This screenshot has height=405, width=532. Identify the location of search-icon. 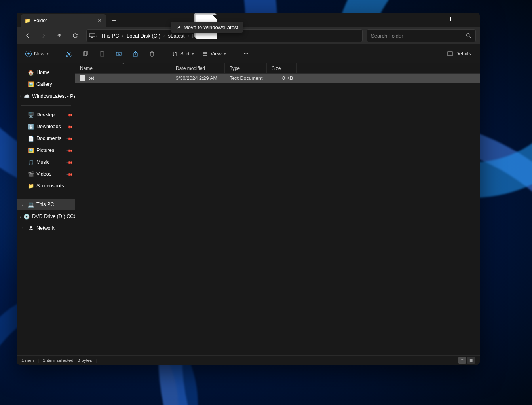
(469, 36).